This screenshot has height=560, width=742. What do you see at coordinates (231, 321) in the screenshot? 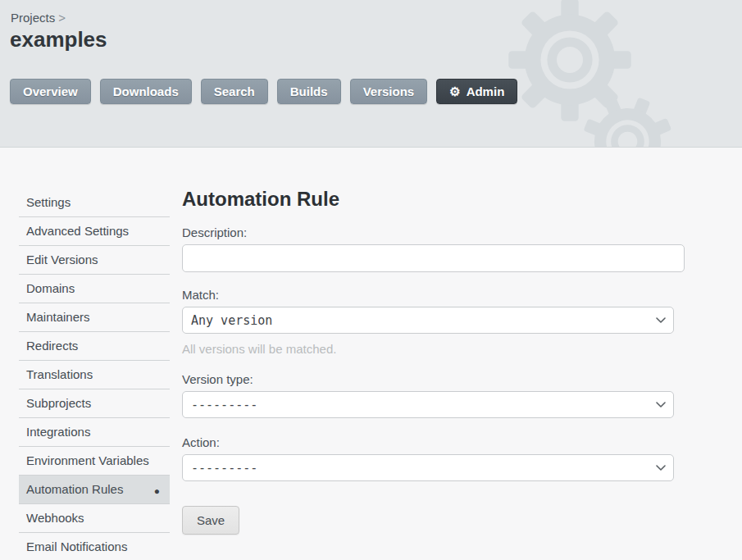
I see `match-select-value: Any version` at bounding box center [231, 321].